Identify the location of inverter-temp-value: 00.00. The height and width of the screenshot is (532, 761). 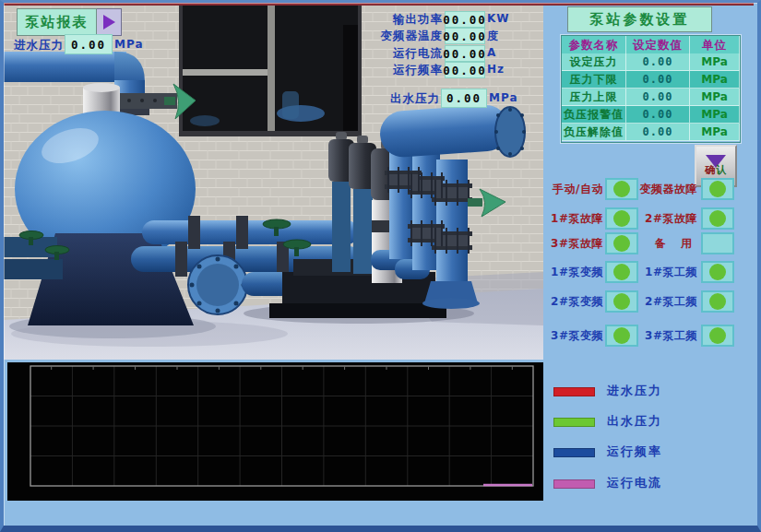
(465, 36).